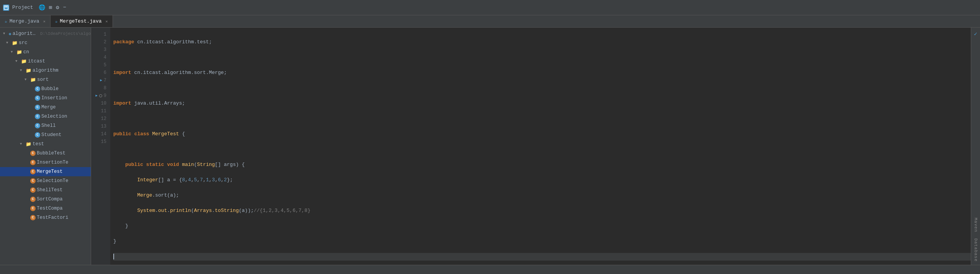  Describe the element at coordinates (45, 162) in the screenshot. I see `sidebar-item-insertiontest: ▷ C InsertionTe` at that location.